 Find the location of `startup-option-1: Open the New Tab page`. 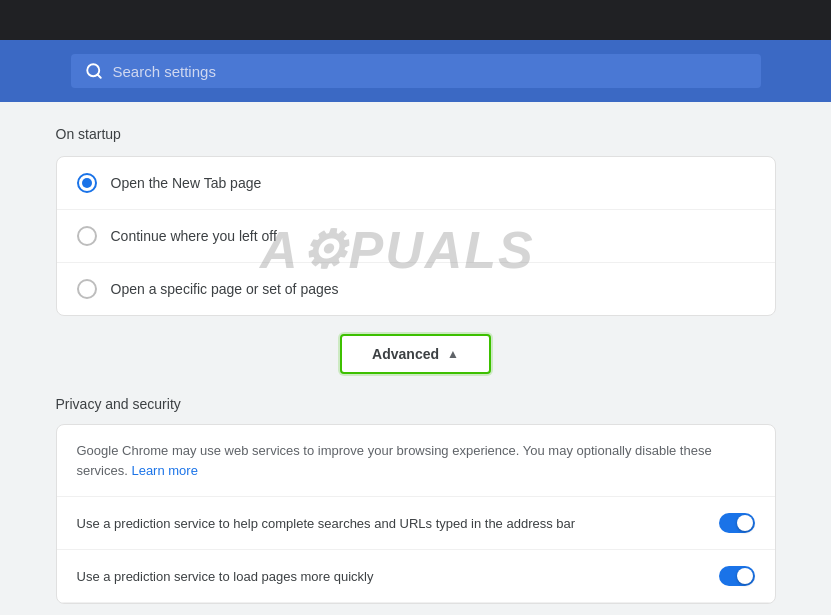

startup-option-1: Open the New Tab page is located at coordinates (416, 184).